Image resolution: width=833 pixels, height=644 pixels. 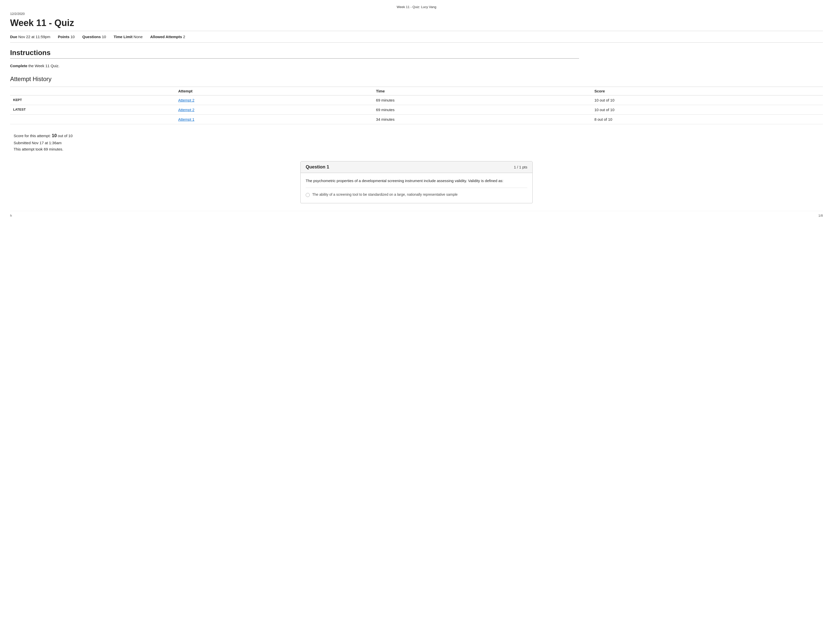 I want to click on time-limit-field: Time Limit None, so click(x=128, y=37).